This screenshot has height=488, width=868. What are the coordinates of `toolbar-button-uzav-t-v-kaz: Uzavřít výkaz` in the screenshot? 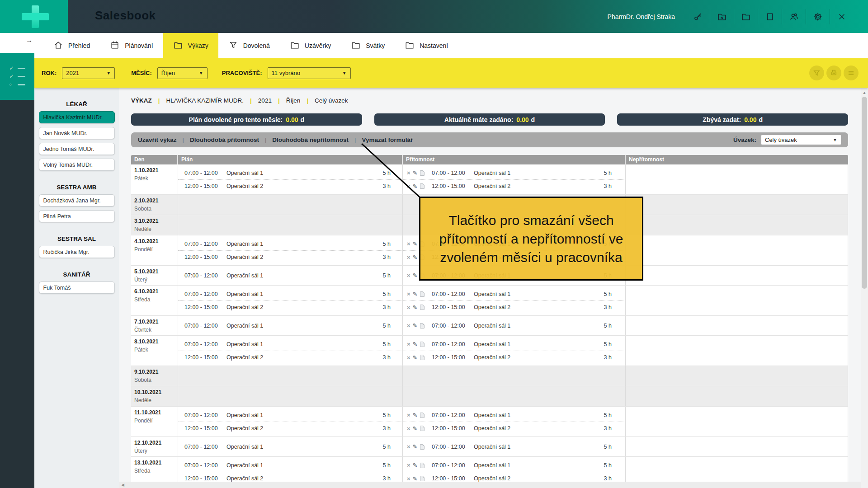 It's located at (157, 140).